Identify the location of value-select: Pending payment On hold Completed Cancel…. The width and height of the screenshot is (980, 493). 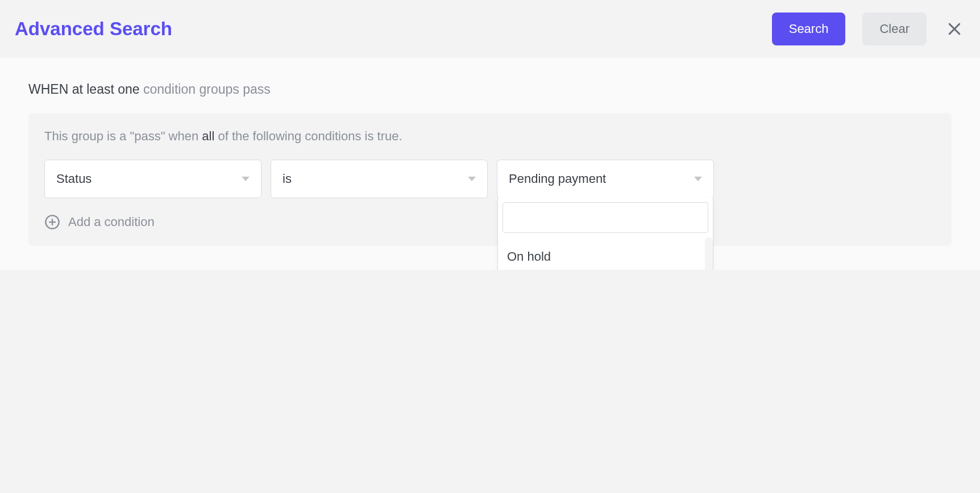
(605, 179).